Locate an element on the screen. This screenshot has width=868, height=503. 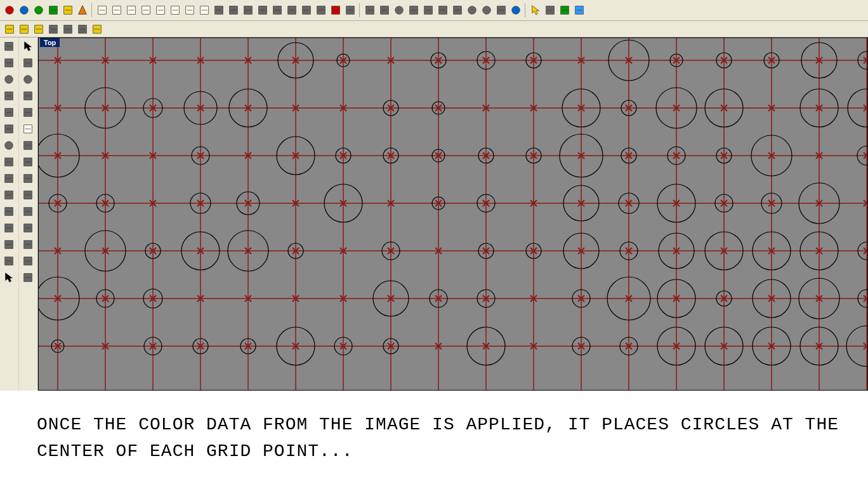
snowflake-icon is located at coordinates (68, 29).